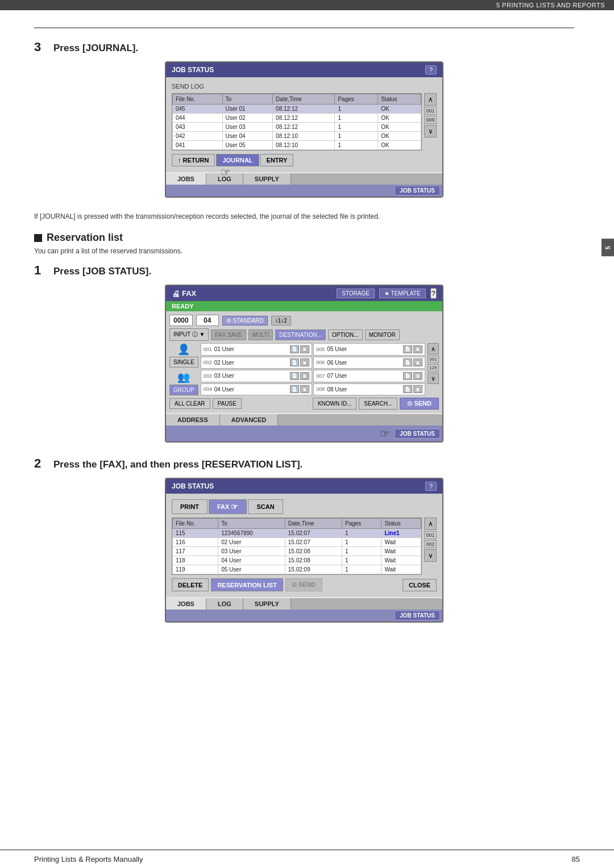 The image size is (614, 868). I want to click on js1-main-table: File No. To Date,Time Pages Status 045 U…, so click(297, 122).